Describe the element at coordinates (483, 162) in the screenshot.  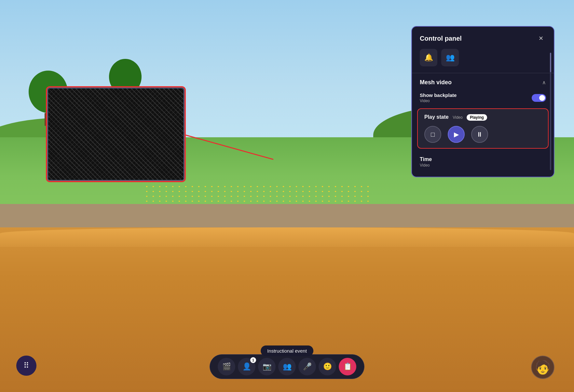
I see `time-section: Time Video` at that location.